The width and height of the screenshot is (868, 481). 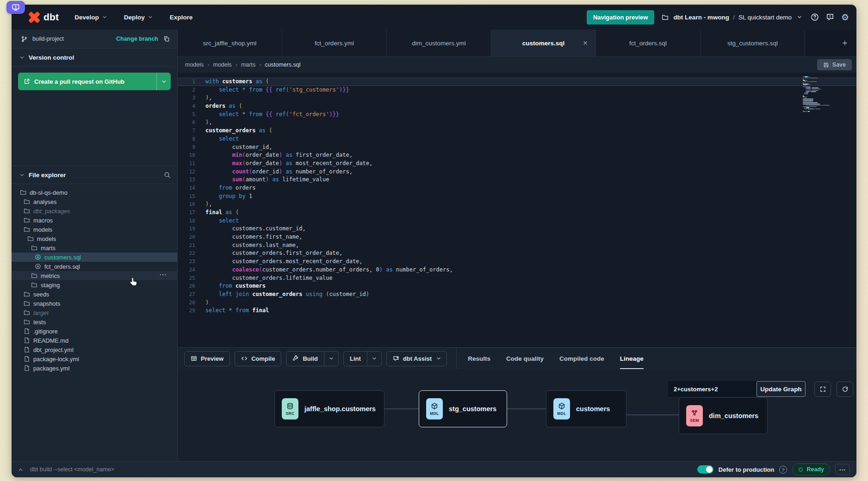 I want to click on code-line-8: 8 select, so click(x=517, y=139).